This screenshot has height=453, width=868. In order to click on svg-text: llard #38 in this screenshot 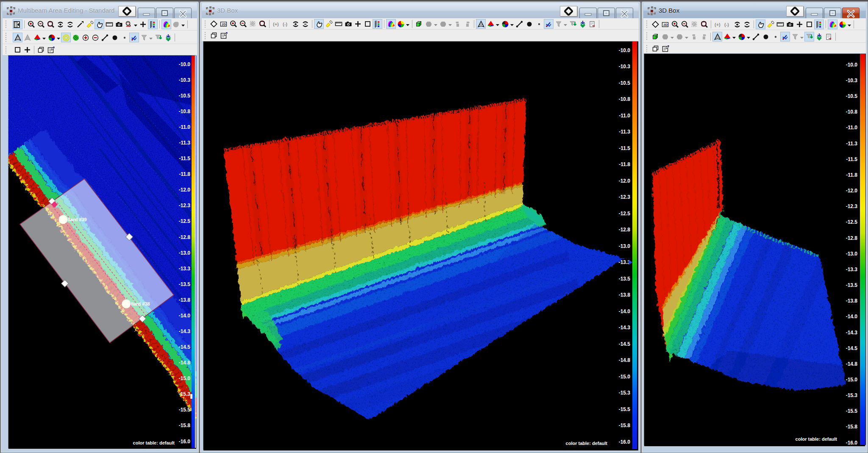, I will do `click(141, 304)`.